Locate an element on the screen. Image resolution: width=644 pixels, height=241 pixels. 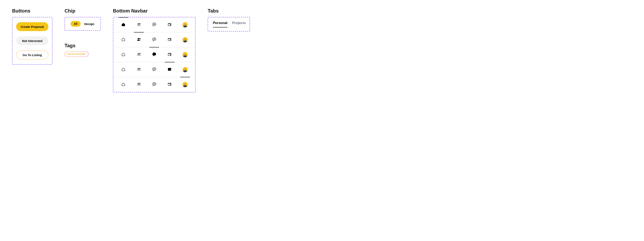
tab-projects: Projects is located at coordinates (239, 24).